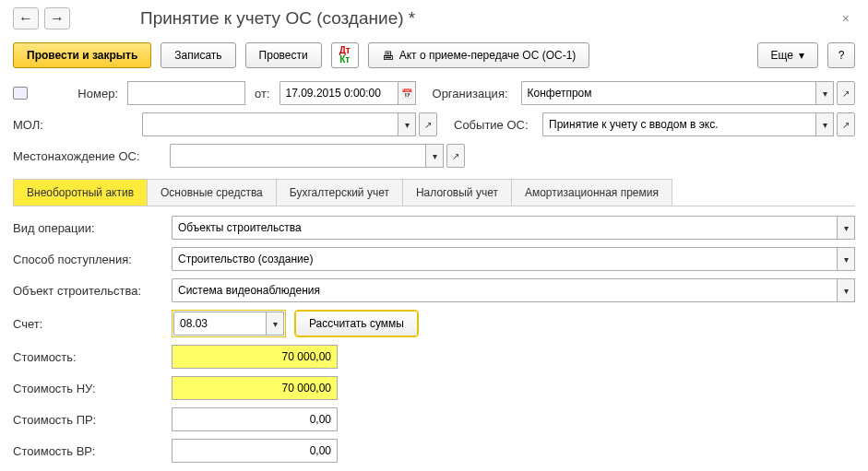 Image resolution: width=868 pixels, height=471 pixels. I want to click on account-input, so click(220, 324).